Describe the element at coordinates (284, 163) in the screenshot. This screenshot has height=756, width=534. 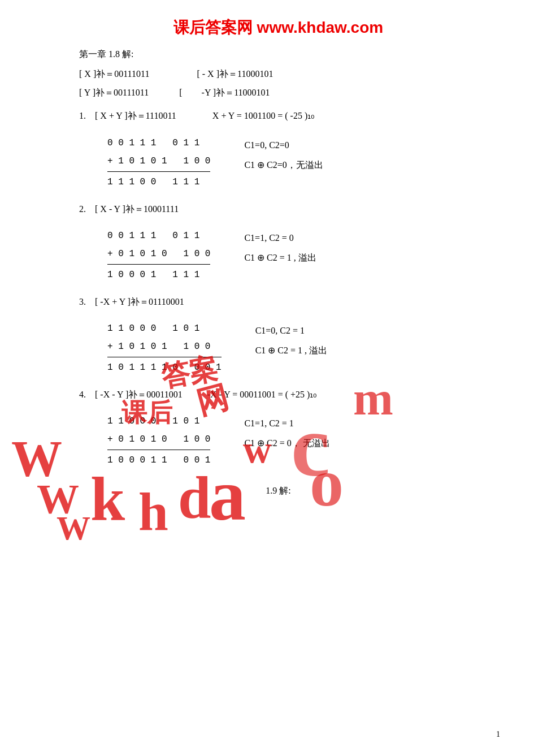
I see `p1-carry: C1=0, C2=0 C1 ⊕ C2=0，无溢出` at that location.